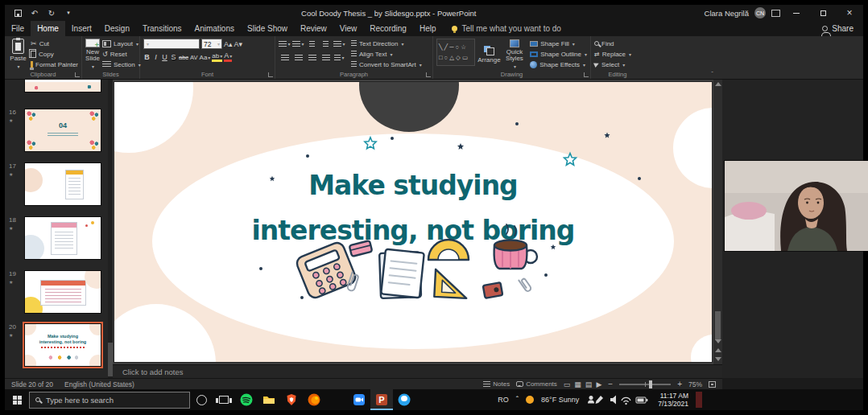 Image resolution: width=868 pixels, height=415 pixels. What do you see at coordinates (174, 57) in the screenshot?
I see `text-shadow-button: S` at bounding box center [174, 57].